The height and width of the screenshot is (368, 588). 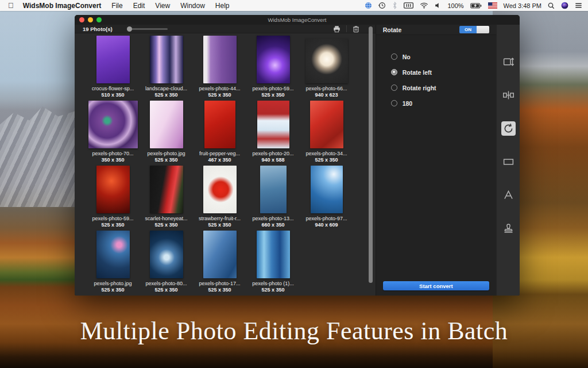 I want to click on slider-knob, so click(x=130, y=29).